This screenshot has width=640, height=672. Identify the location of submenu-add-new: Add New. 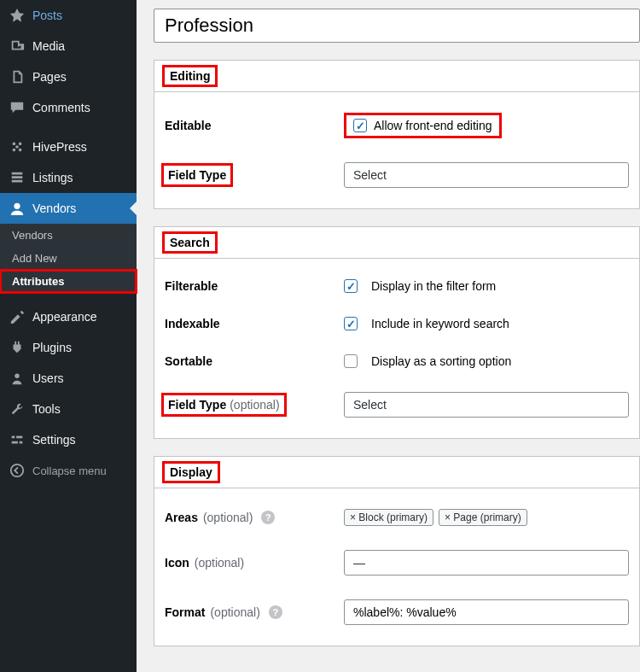
(68, 258).